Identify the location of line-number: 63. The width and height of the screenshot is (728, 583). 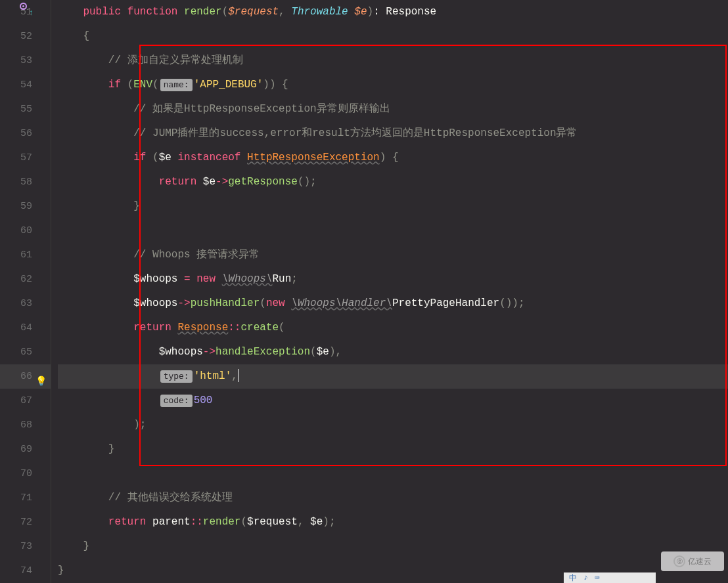
(25, 303).